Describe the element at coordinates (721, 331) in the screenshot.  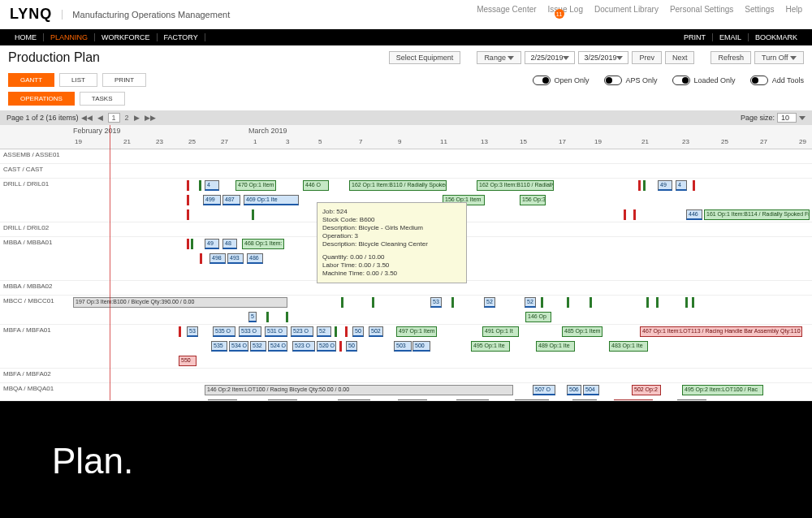
I see `gantt-bar: 467 Op:1 Item:LOT113 / Racing Handle Bar…` at that location.